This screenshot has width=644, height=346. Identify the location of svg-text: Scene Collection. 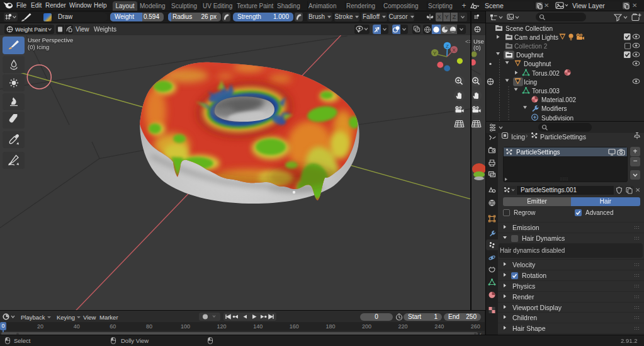
(529, 29).